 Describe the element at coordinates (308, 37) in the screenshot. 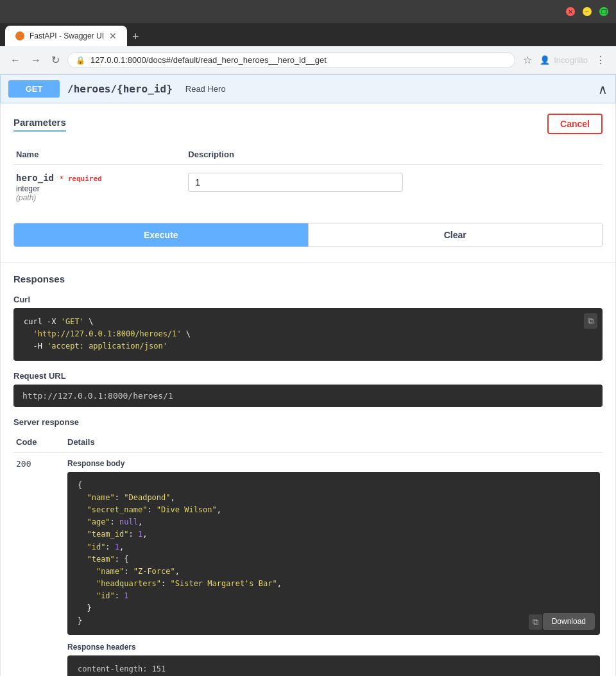

I see `browser-chrome: ✕ − ❐ FastAPI - Swagger UI ✕ + ← → ↻ 🔒 1…` at that location.